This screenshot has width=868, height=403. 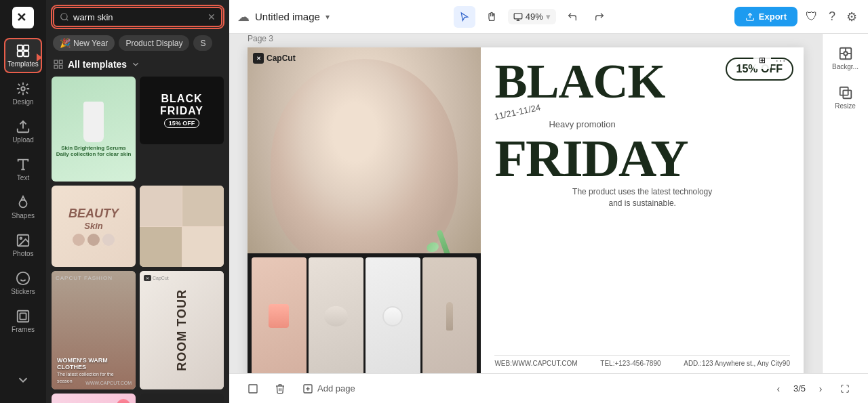 What do you see at coordinates (845, 203) in the screenshot?
I see `right-panel: Backgr... Resize` at bounding box center [845, 203].